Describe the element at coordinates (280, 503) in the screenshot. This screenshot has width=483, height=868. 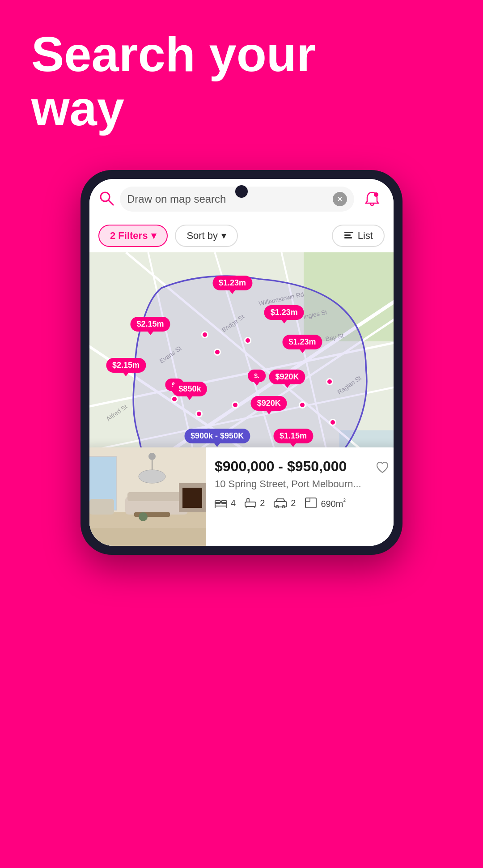
I see `car-icon` at that location.